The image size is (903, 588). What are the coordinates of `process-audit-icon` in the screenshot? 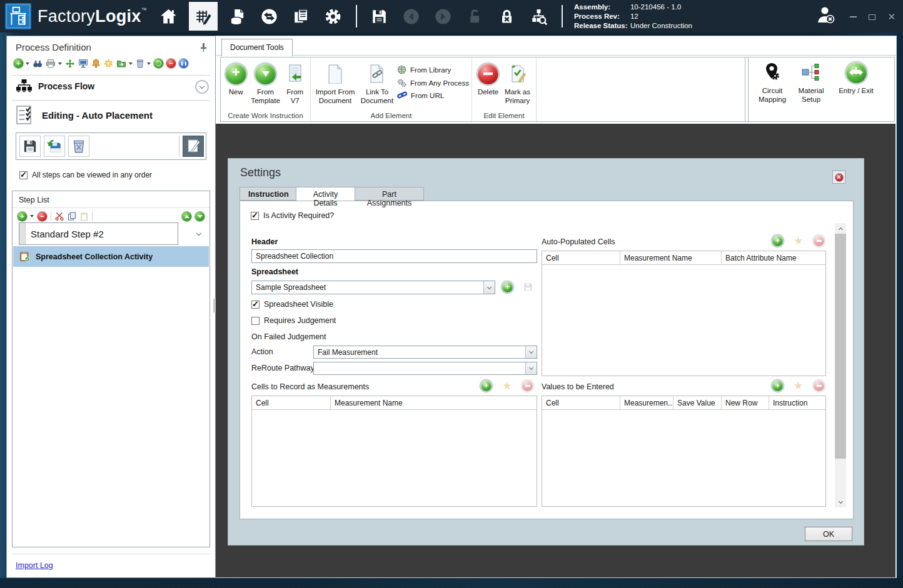 It's located at (539, 16).